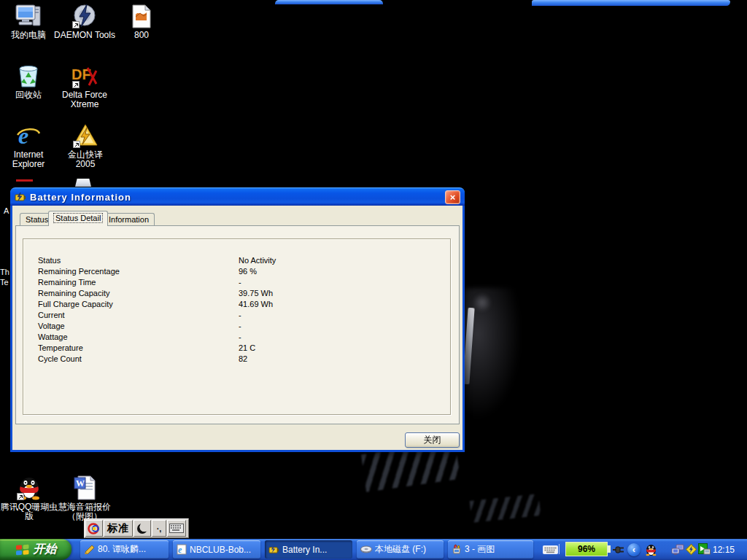 This screenshot has width=747, height=560. What do you see at coordinates (85, 35) in the screenshot?
I see `desktop-icon-label: DAEMON Tools` at bounding box center [85, 35].